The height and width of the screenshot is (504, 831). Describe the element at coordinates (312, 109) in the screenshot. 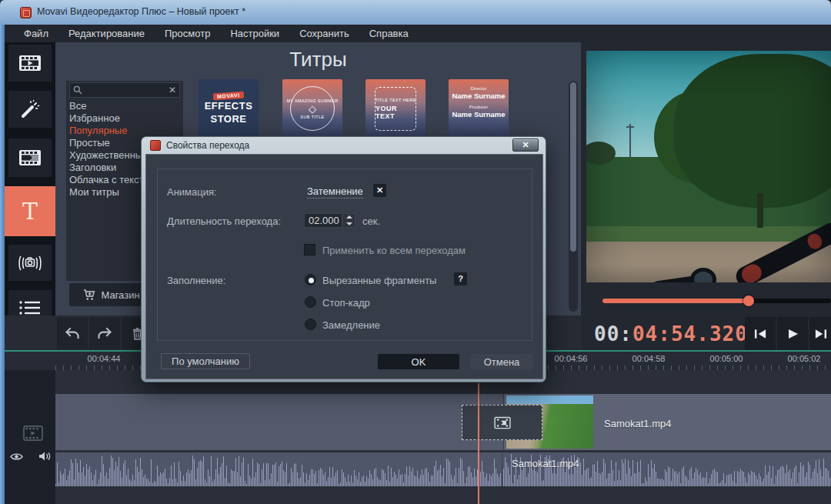

I see `title-thumbnail-summer-badge: MY AMAZING SUMMER ◇ SUB TITLE` at that location.